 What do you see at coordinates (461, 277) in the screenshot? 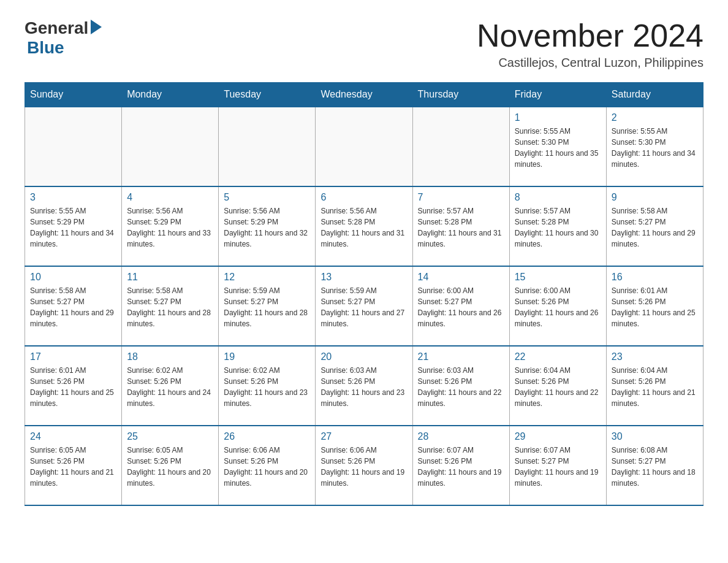
I see `day-number: 14` at bounding box center [461, 277].